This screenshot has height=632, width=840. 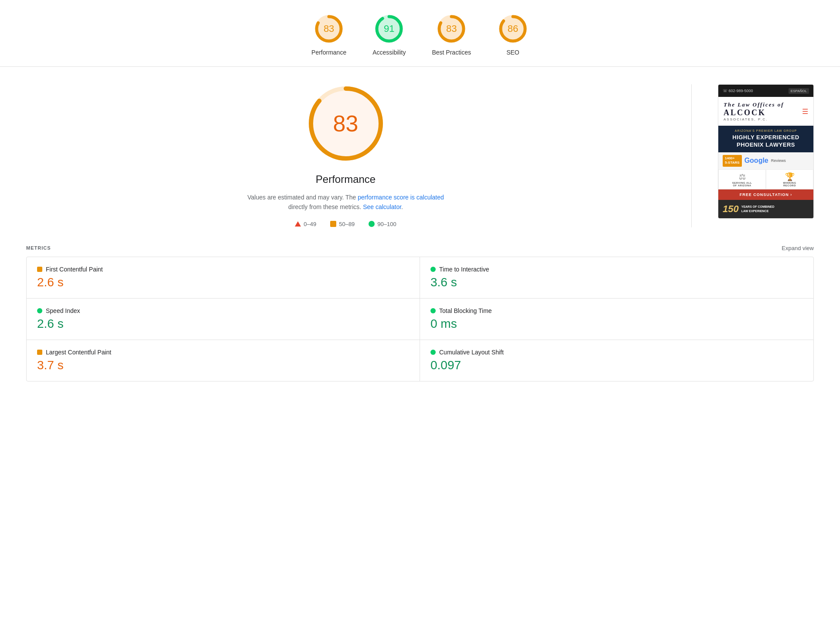 What do you see at coordinates (766, 179) in the screenshot?
I see `mock-stats: ⚖ SERVING ALLOF ARIZONA 🏆 WINNINGRECORD` at bounding box center [766, 179].